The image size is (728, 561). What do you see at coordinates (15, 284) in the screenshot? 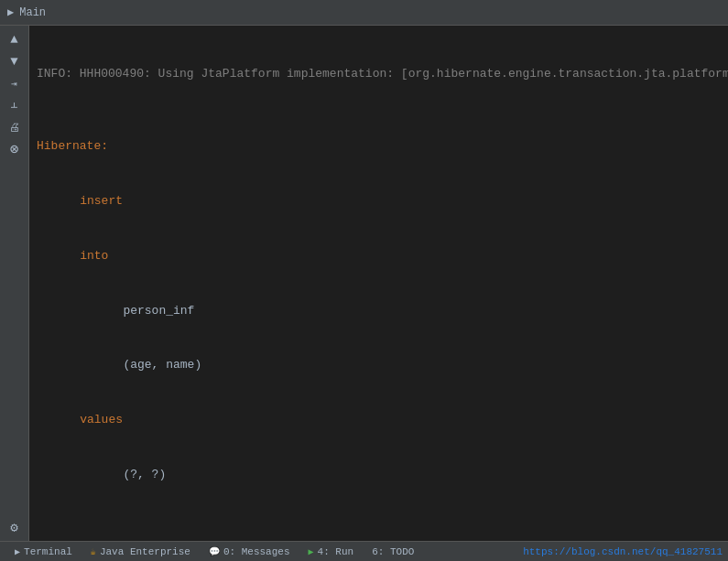
I see `sidebar: ▲ ▼ ⇥ ⊣ 🖨 ⊗ ⚙` at bounding box center [15, 284].